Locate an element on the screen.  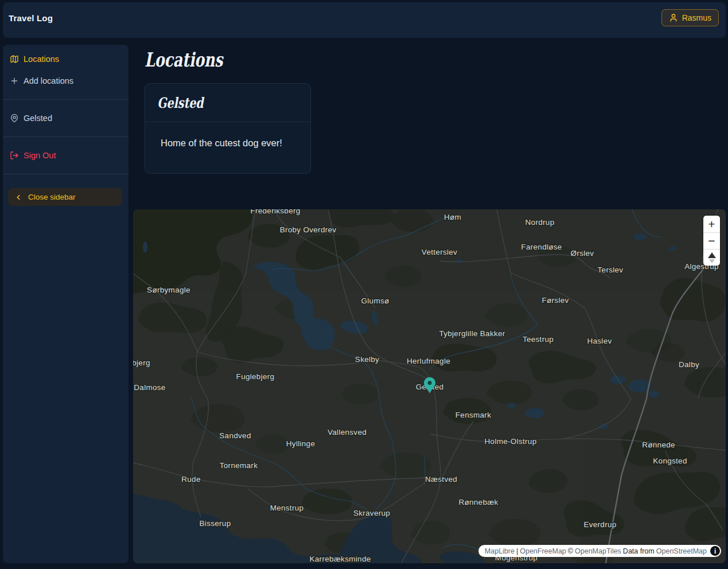
close-sidebar-label: Close sidebar is located at coordinates (52, 197).